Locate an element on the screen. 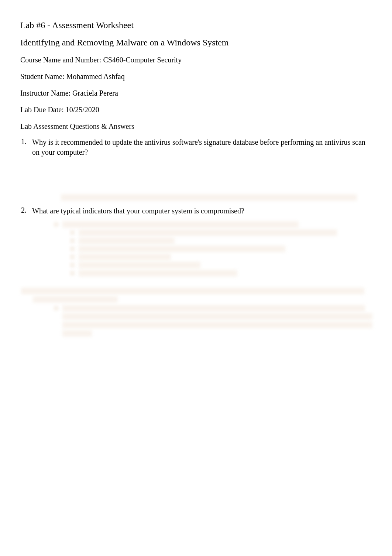 The image size is (392, 556). student-line: Student Name: Mohammed Ashfaq is located at coordinates (196, 77).